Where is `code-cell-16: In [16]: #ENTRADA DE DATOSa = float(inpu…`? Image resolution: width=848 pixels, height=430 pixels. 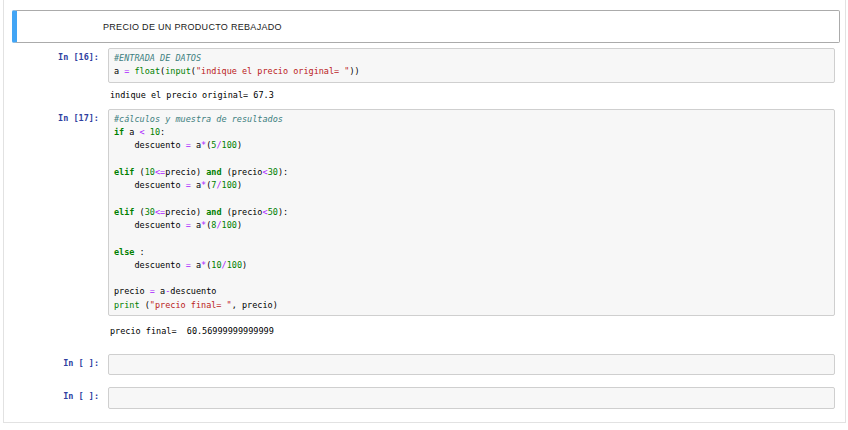 code-cell-16: In [16]: #ENTRADA DE DATOSa = float(inpu… is located at coordinates (424, 66).